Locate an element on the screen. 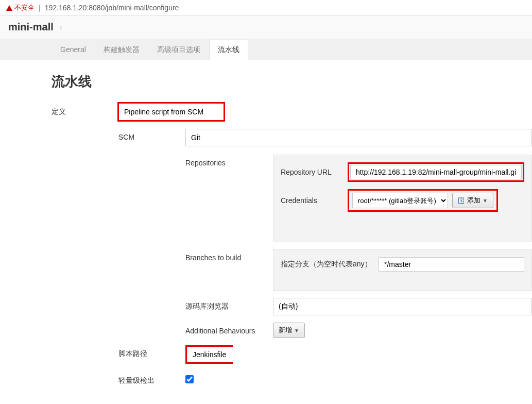  chevron-right-icon: › is located at coordinates (61, 27).